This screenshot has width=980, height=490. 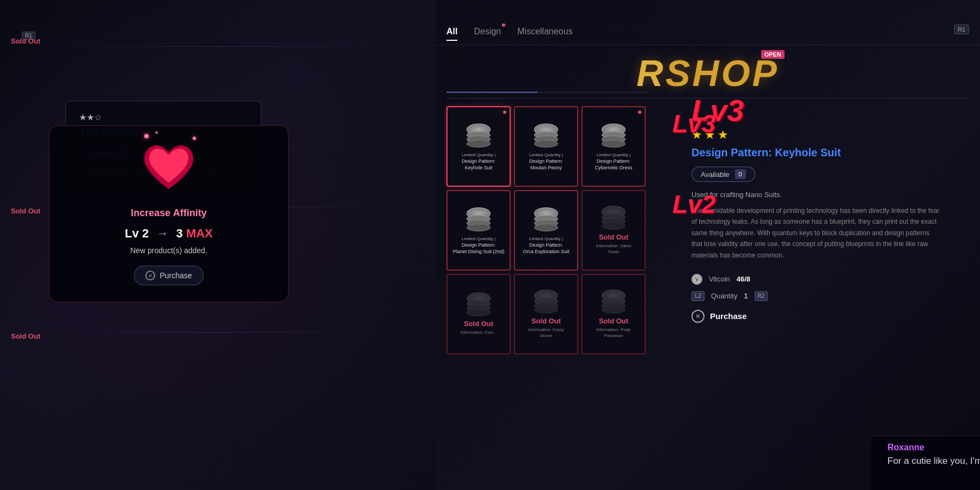 What do you see at coordinates (487, 32) in the screenshot?
I see `tab-design: Design` at bounding box center [487, 32].